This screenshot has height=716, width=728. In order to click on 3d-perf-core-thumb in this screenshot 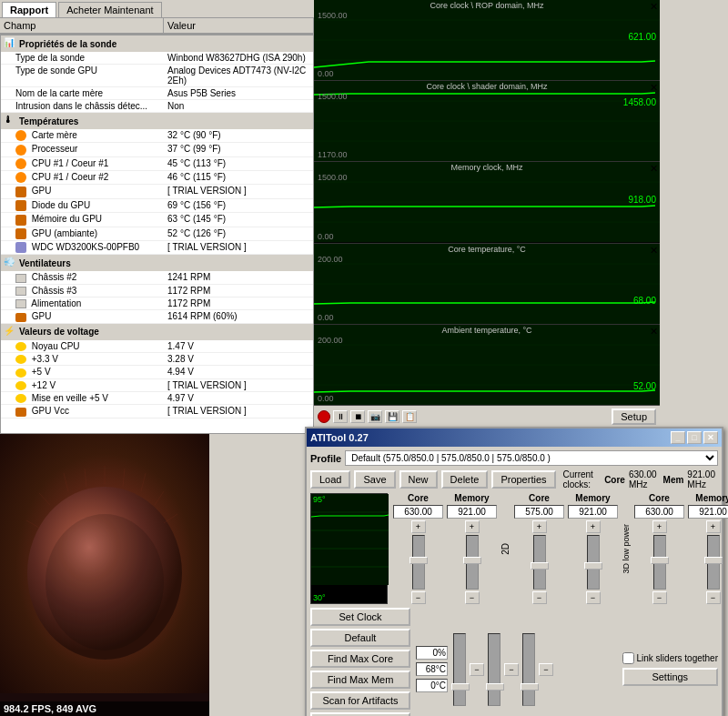, I will do `click(660, 560)`.